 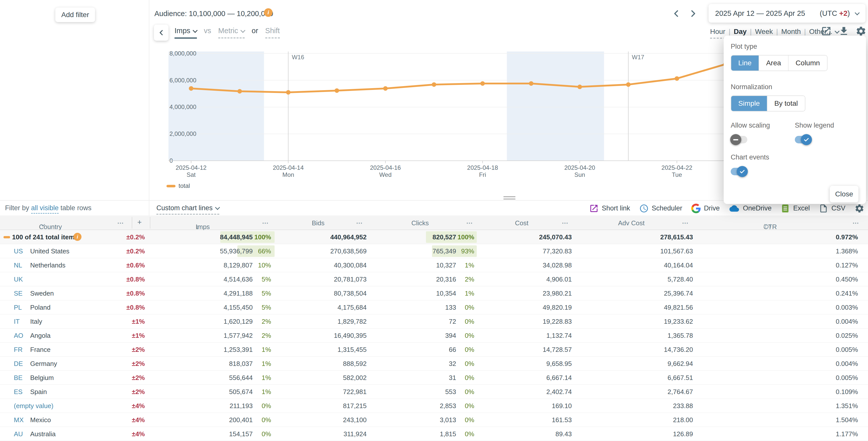 I want to click on table-row: BE Belgium i ±2% 556,644 1% 582,002 31 0…, so click(x=434, y=378).